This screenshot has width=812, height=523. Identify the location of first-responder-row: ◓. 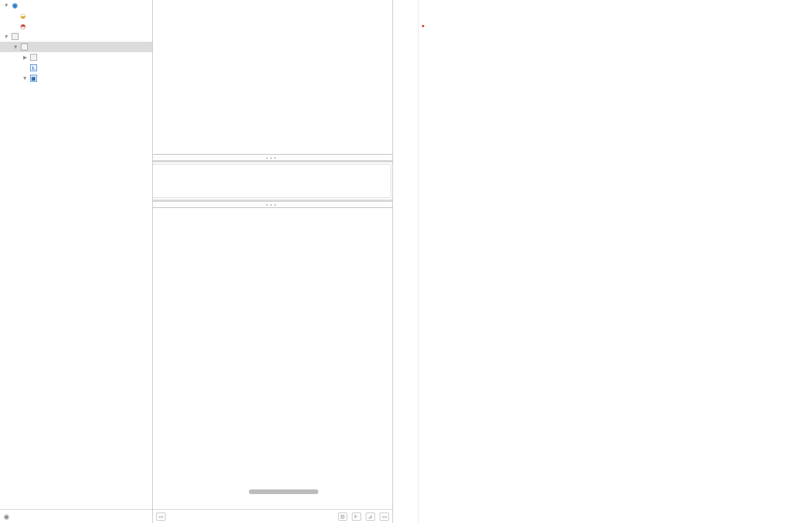
(76, 26).